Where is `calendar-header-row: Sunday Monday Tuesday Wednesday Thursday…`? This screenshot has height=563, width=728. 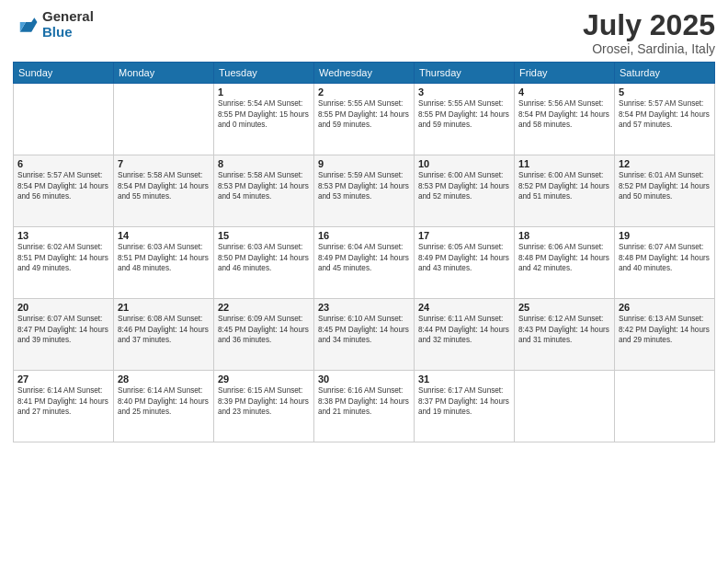
calendar-header-row: Sunday Monday Tuesday Wednesday Thursday… is located at coordinates (364, 74).